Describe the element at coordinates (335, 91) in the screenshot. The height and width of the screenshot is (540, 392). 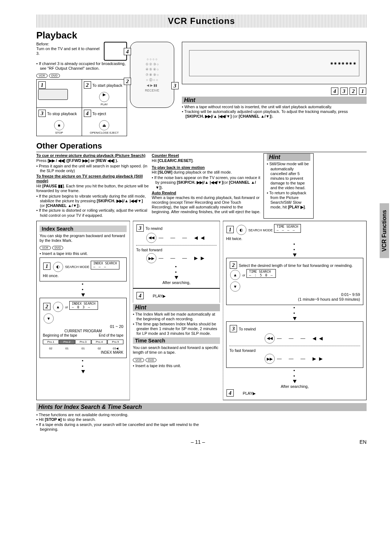
I see `unit-callout-4: 4` at that location.